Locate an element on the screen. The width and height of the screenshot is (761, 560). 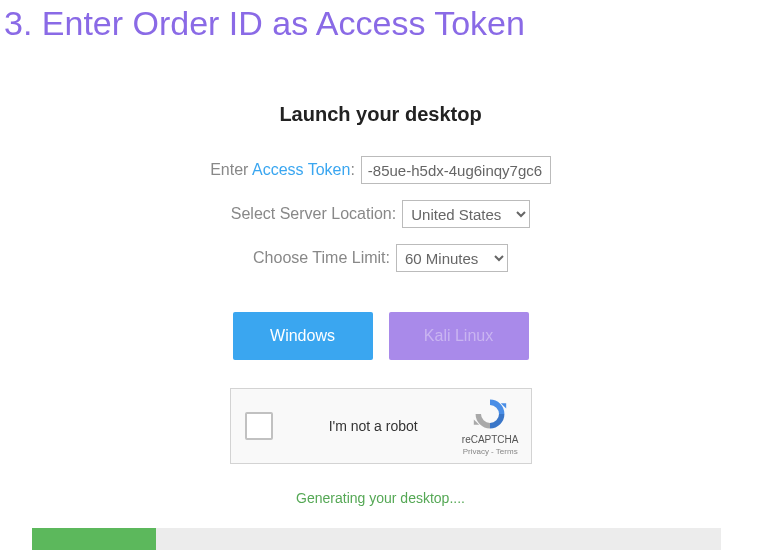
time-limit-select: 60 Minutes is located at coordinates (452, 258).